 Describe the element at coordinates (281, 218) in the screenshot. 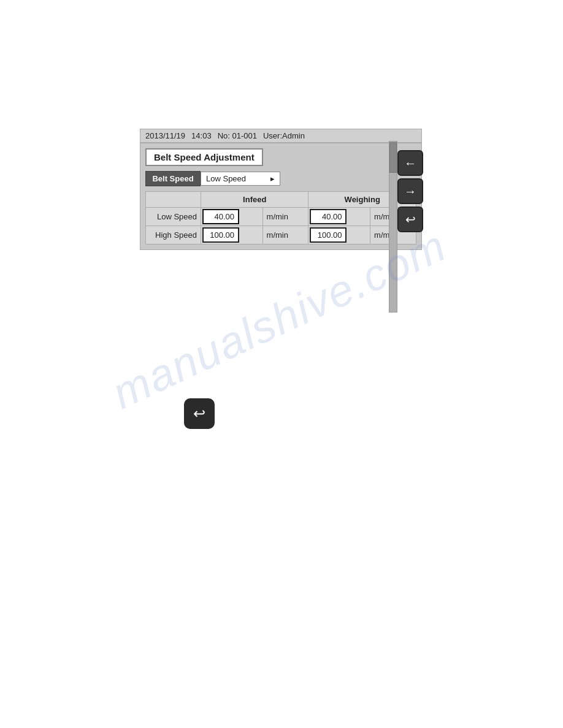

I see `speed-table: Infeed Weighing Low Speed40.00m/min40.00…` at that location.